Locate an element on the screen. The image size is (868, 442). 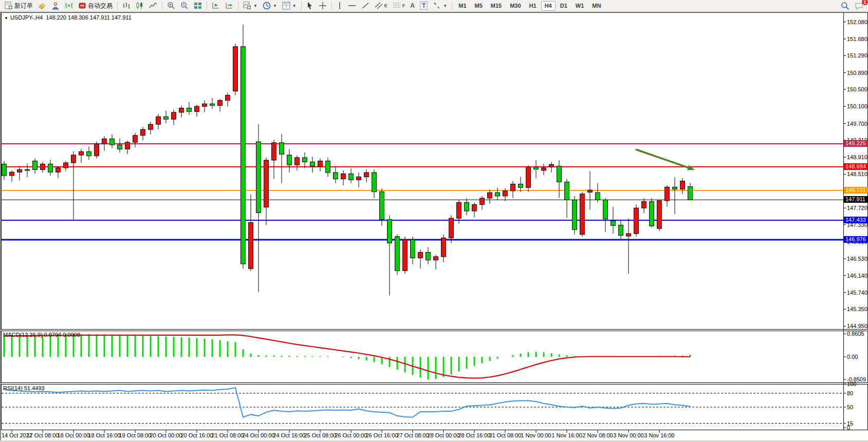
macd-tick-label: 0.00 is located at coordinates (857, 357).